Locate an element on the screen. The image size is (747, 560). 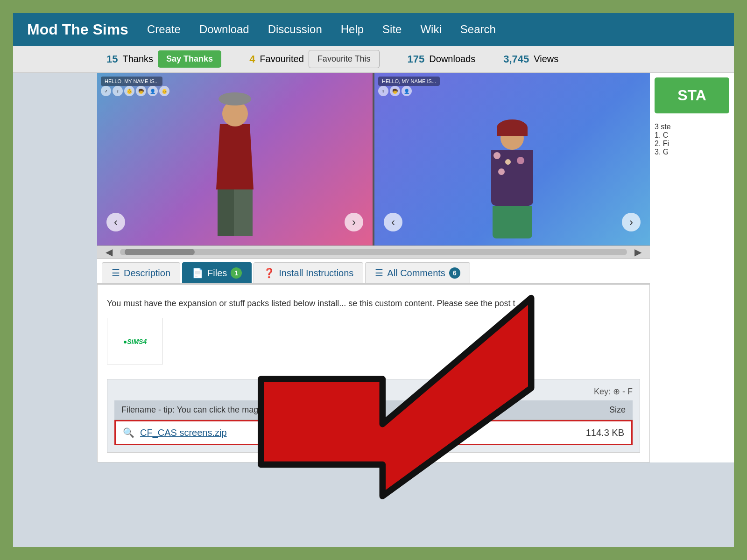
cas-icon-6: 👴 is located at coordinates (164, 91).